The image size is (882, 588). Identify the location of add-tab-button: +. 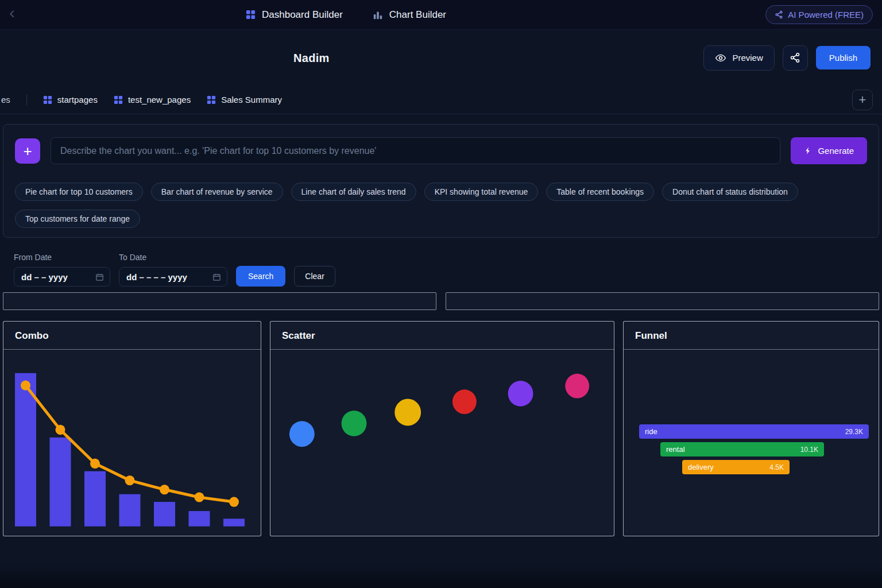
(862, 100).